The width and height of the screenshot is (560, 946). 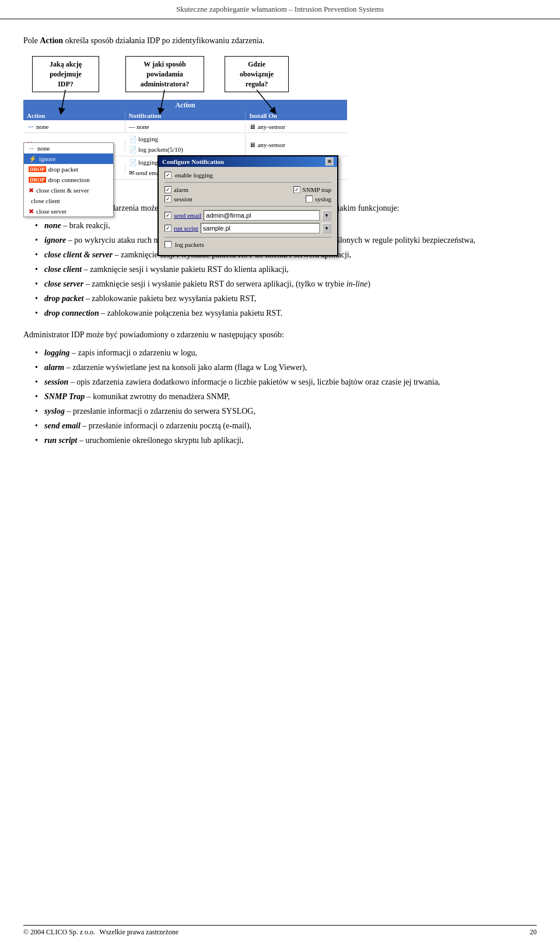 I want to click on desc-none: brak reakcji,, so click(x=90, y=225).